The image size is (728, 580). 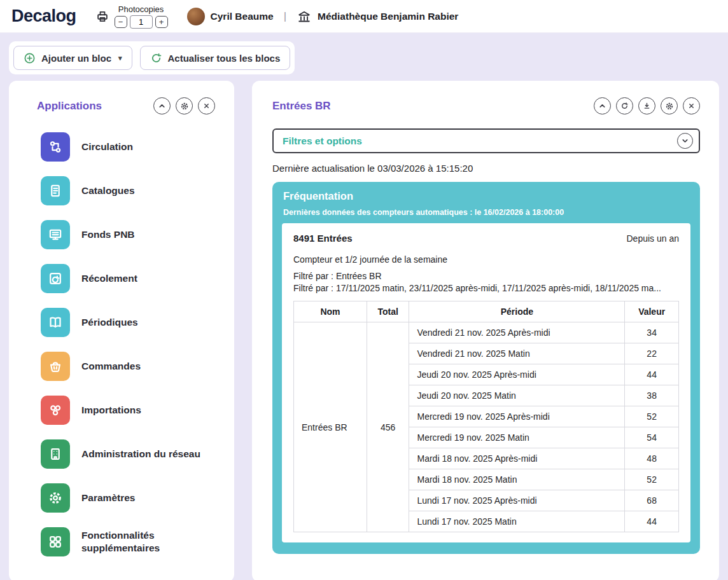 What do you see at coordinates (517, 459) in the screenshot?
I see `periode-cell: Mardi 18 nov. 2025 Après-midi` at bounding box center [517, 459].